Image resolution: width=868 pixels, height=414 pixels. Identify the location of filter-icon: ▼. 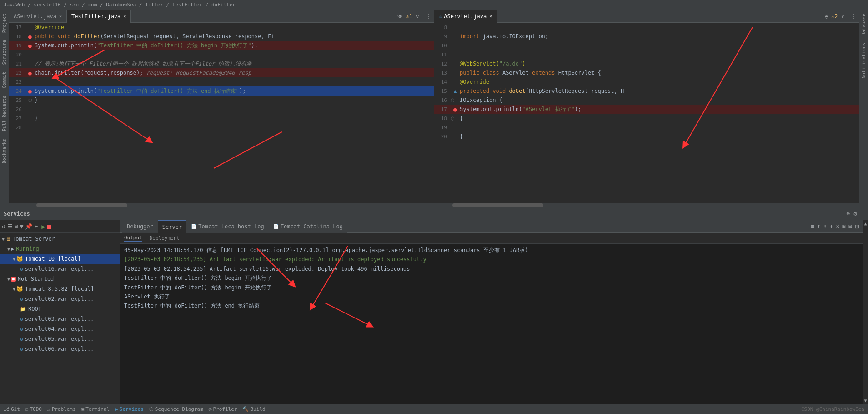
(22, 227).